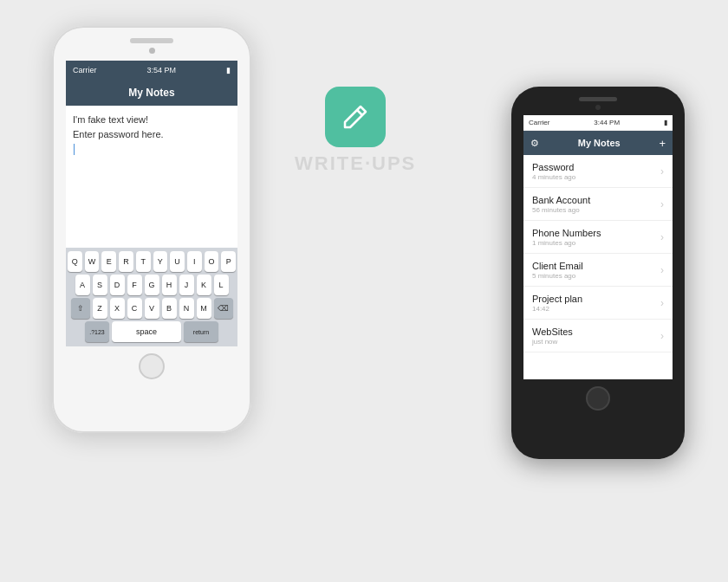  What do you see at coordinates (222, 285) in the screenshot?
I see `key-l: L` at bounding box center [222, 285].